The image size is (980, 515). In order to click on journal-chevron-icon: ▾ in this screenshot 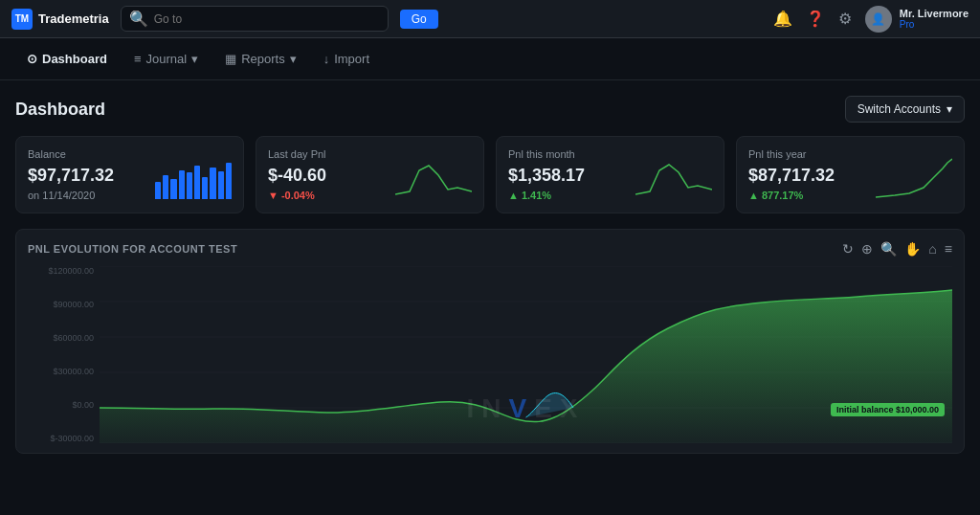, I will do `click(195, 59)`.